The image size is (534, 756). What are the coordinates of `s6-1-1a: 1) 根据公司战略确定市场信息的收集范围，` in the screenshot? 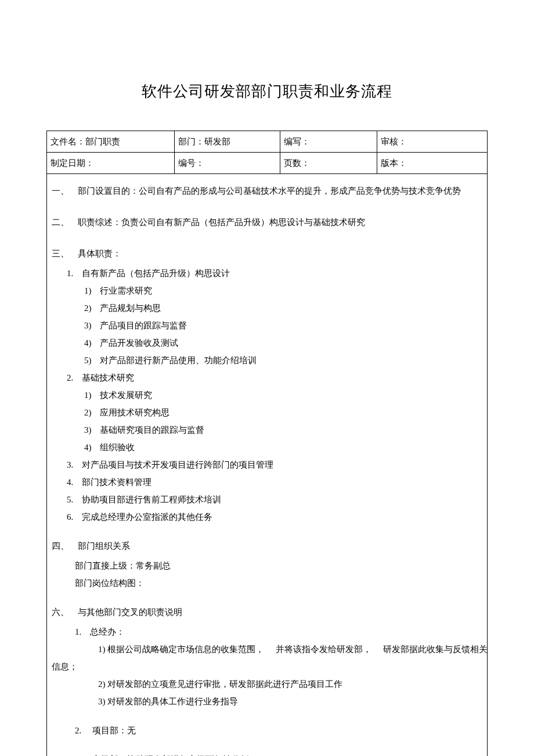 It's located at (164, 649).